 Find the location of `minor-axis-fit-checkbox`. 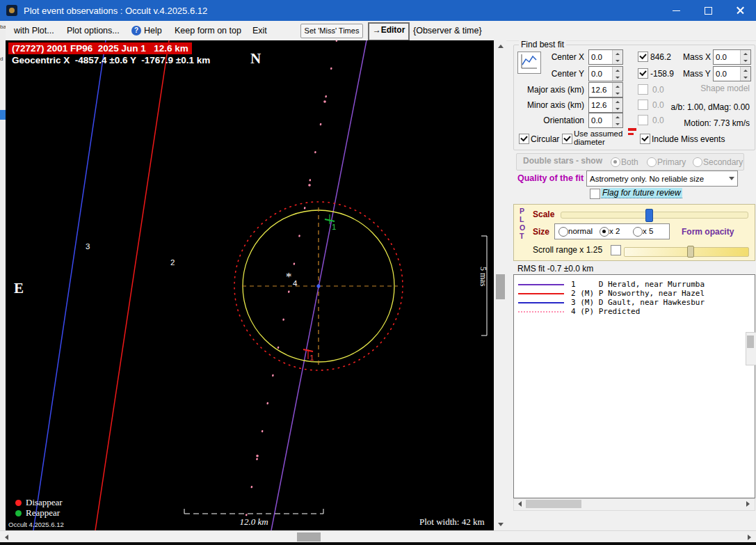

minor-axis-fit-checkbox is located at coordinates (643, 104).